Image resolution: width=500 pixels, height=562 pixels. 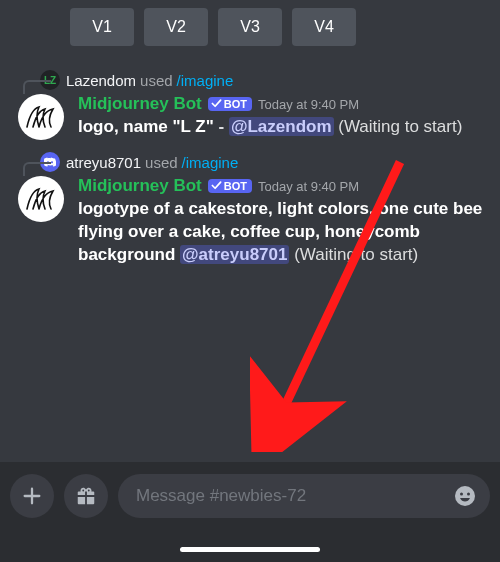 What do you see at coordinates (283, 128) in the screenshot?
I see `message-content: logo, name "L Z" - @Lazendom (Waiting to…` at bounding box center [283, 128].